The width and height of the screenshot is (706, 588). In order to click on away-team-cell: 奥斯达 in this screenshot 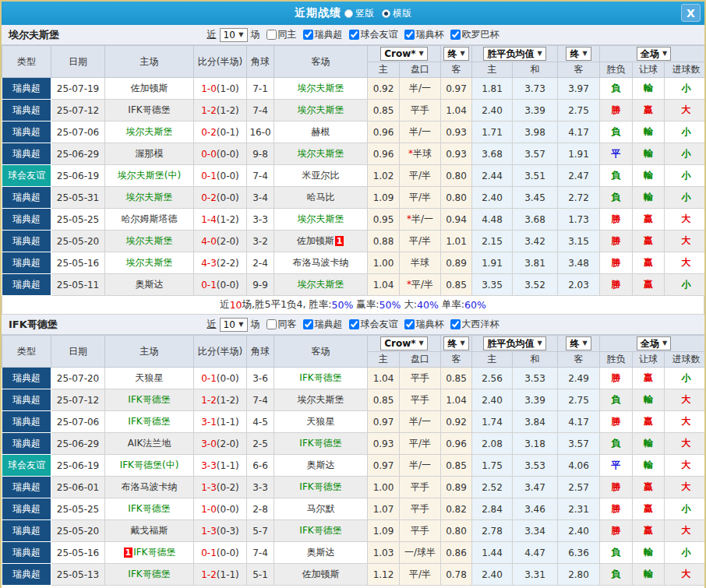, I will do `click(321, 553)`.